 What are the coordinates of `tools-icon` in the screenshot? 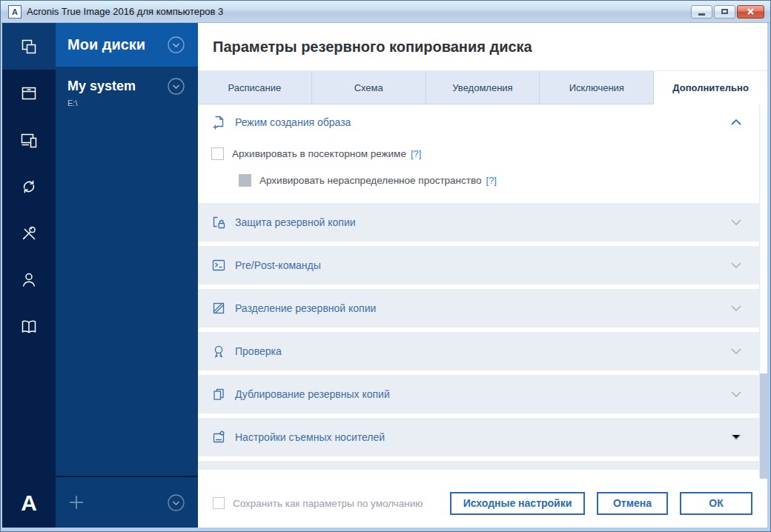 It's located at (29, 233).